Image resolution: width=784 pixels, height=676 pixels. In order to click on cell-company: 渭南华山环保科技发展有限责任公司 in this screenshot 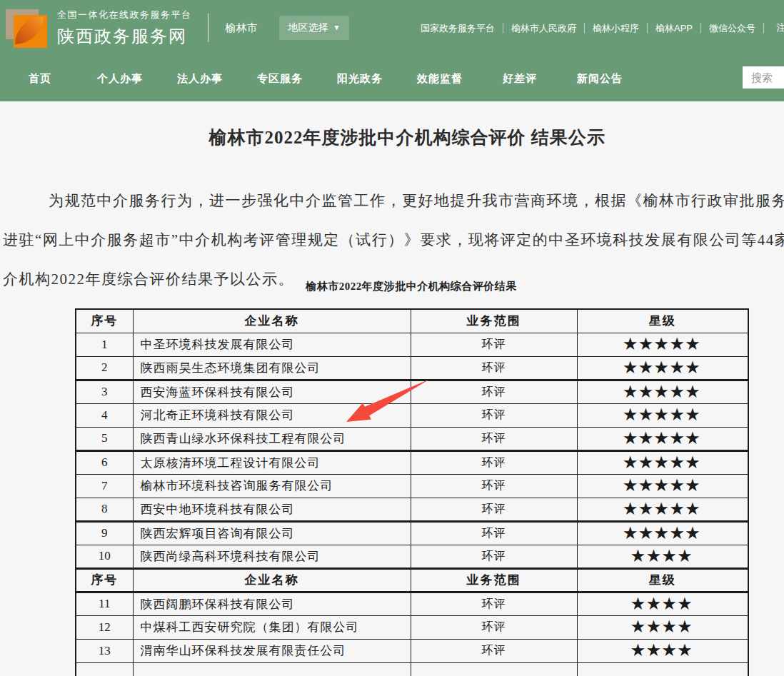, I will do `click(271, 651)`.